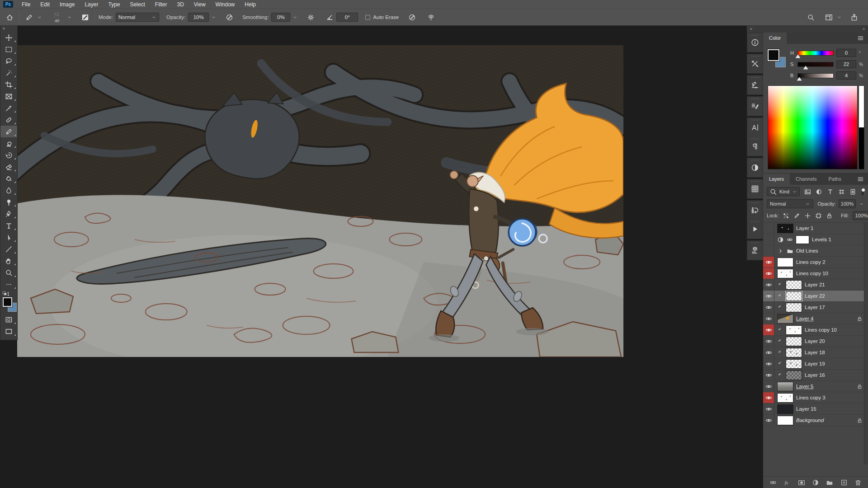 The height and width of the screenshot is (488, 868). I want to click on menu-item-edit: Edit, so click(45, 5).